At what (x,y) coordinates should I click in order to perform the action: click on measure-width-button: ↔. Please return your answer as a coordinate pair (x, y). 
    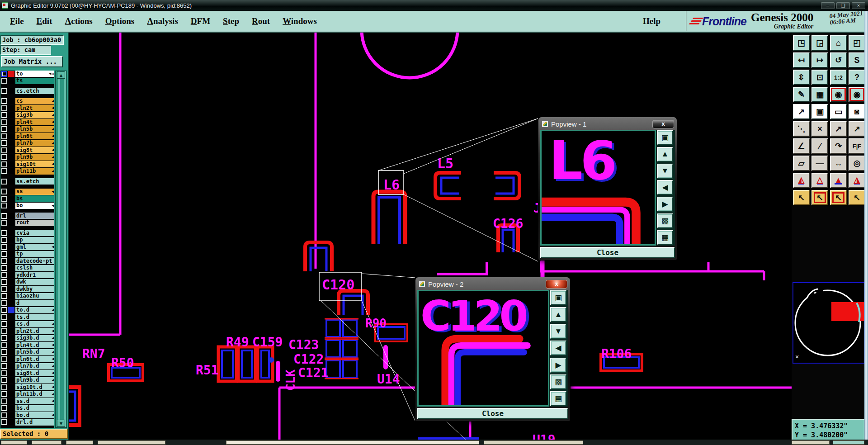
    Looking at the image, I should click on (838, 163).